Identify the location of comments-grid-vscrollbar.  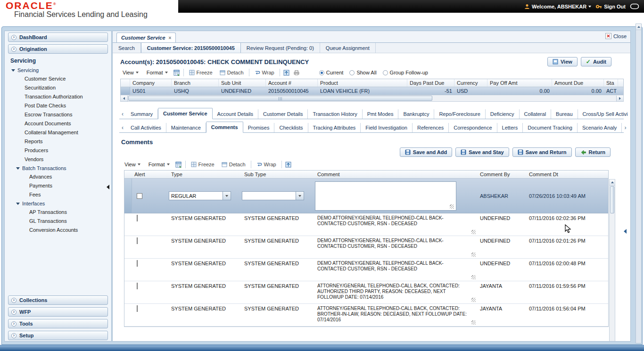
(612, 260).